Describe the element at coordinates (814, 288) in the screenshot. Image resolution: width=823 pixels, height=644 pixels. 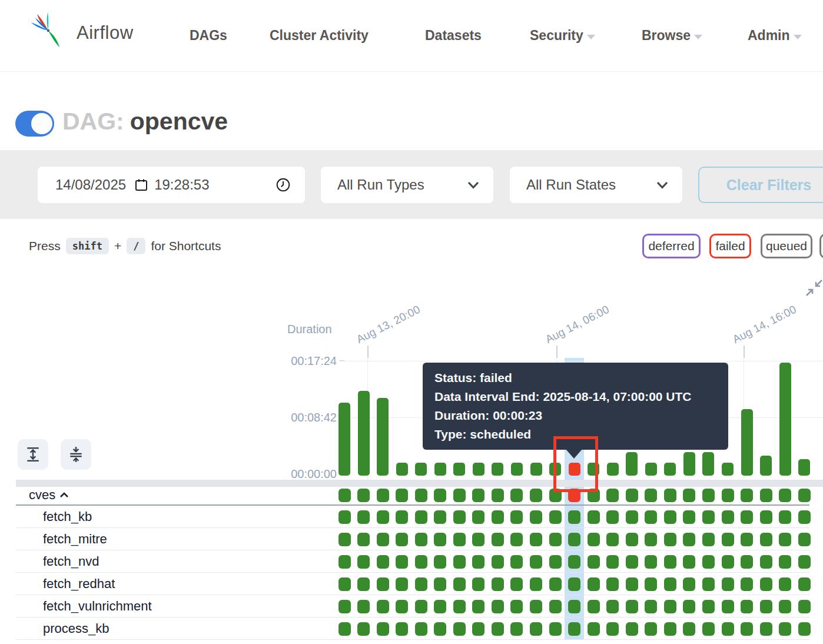
I see `fullscreen-toggle-icon` at that location.